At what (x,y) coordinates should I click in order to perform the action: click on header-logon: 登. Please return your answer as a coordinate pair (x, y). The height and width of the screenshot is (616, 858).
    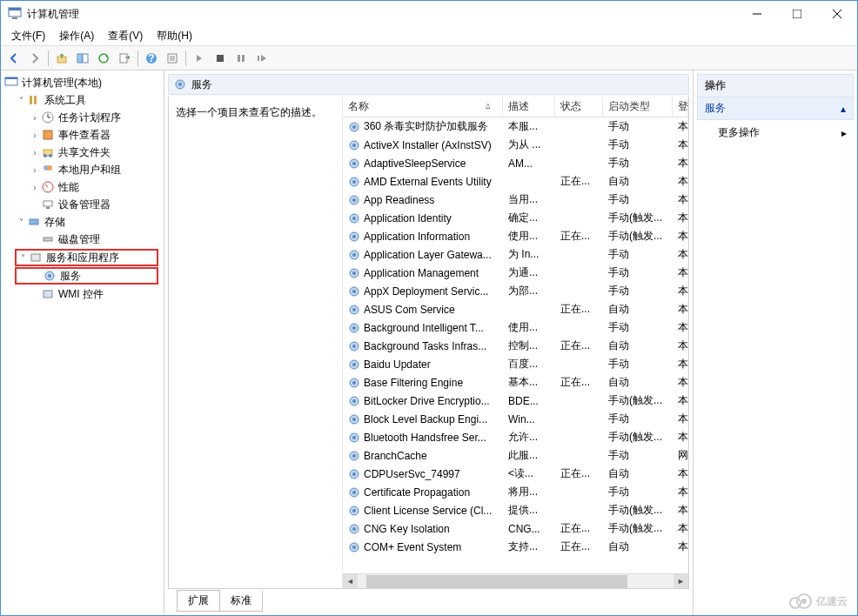
    Looking at the image, I should click on (680, 106).